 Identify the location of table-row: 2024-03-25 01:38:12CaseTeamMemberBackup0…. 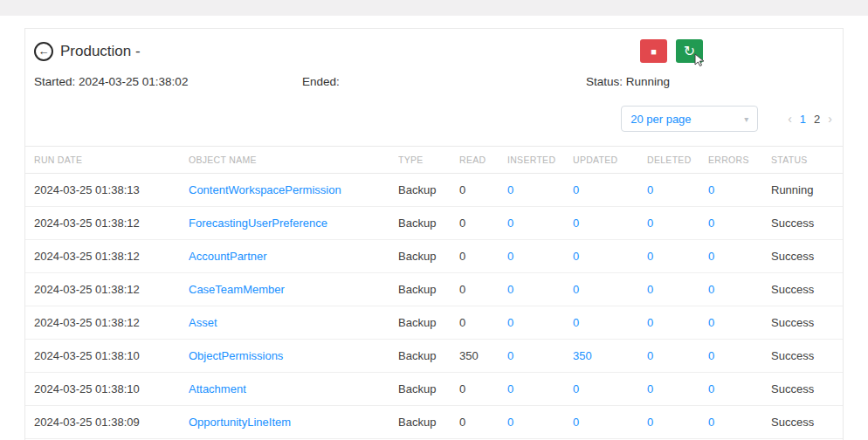
(434, 290).